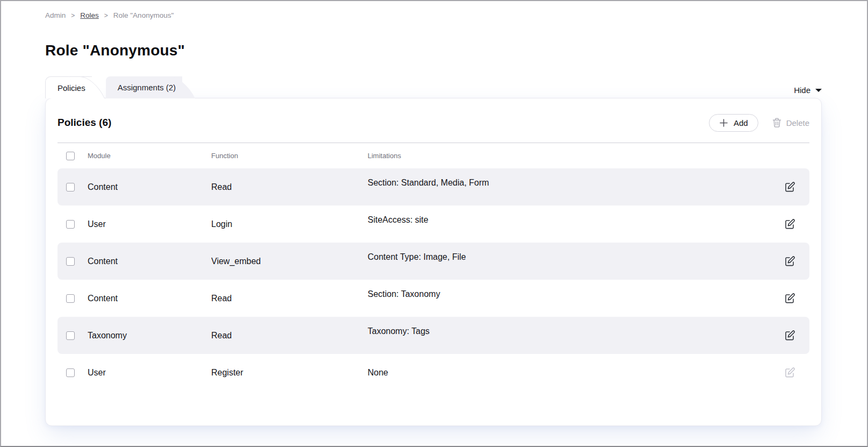 Image resolution: width=868 pixels, height=447 pixels. Describe the element at coordinates (723, 123) in the screenshot. I see `plus-icon` at that location.